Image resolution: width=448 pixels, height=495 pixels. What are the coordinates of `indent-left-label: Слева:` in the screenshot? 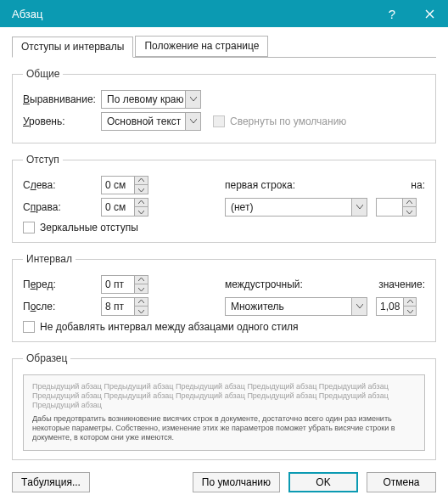 It's located at (62, 185).